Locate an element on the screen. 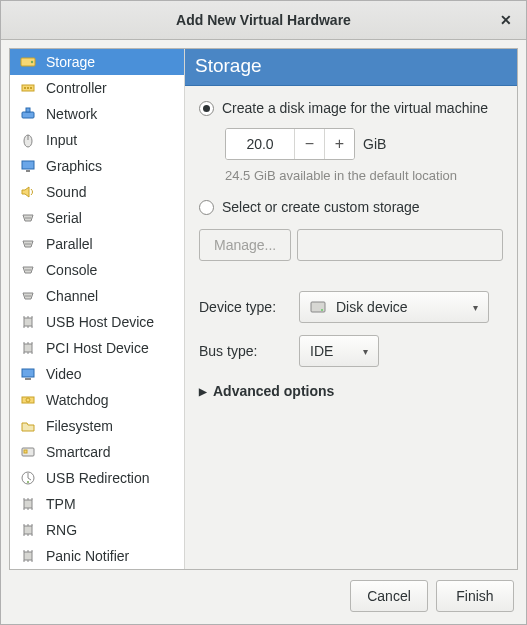  filesystem-icon is located at coordinates (28, 426).